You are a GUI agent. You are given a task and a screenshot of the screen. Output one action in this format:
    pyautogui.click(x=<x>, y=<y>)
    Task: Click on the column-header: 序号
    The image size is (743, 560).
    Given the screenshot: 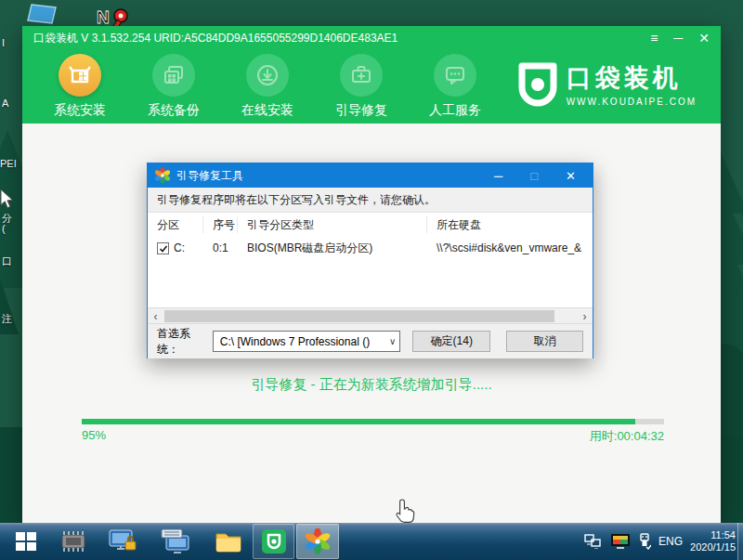 What is the action you would take?
    pyautogui.click(x=221, y=225)
    